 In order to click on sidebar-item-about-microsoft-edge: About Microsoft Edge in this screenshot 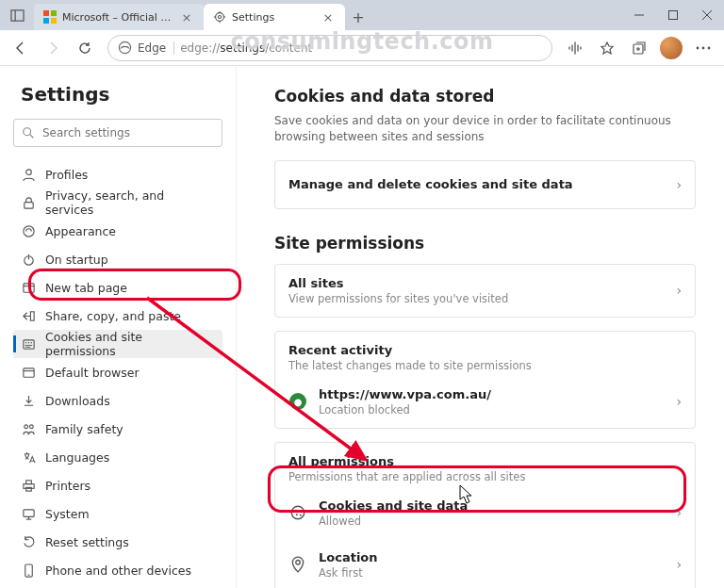, I will do `click(118, 586)`.